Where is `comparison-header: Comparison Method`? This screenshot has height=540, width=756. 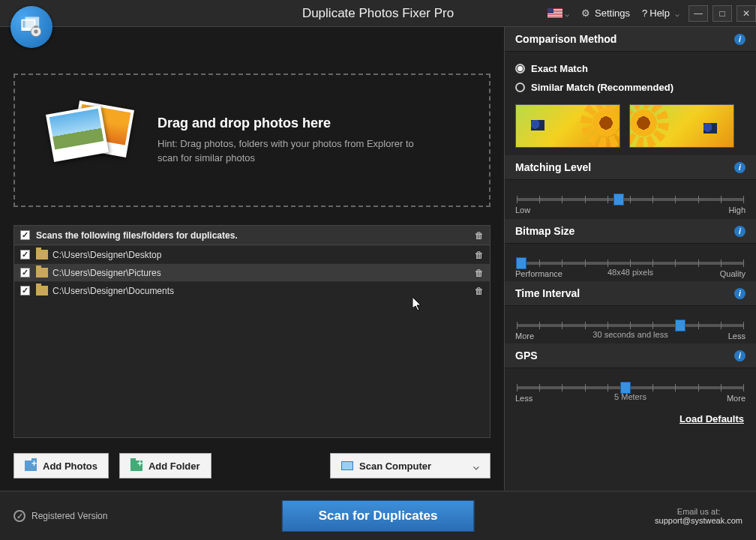 comparison-header: Comparison Method is located at coordinates (630, 39).